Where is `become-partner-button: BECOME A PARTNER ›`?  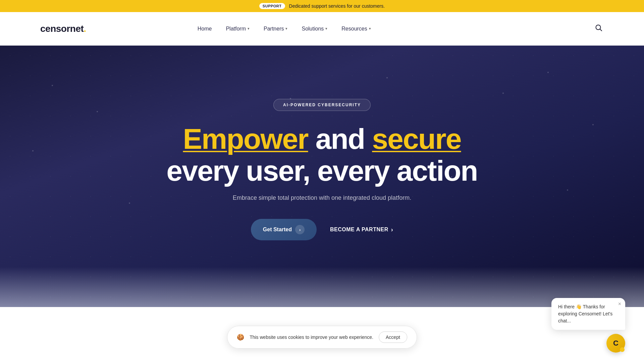 become-partner-button: BECOME A PARTNER › is located at coordinates (362, 230).